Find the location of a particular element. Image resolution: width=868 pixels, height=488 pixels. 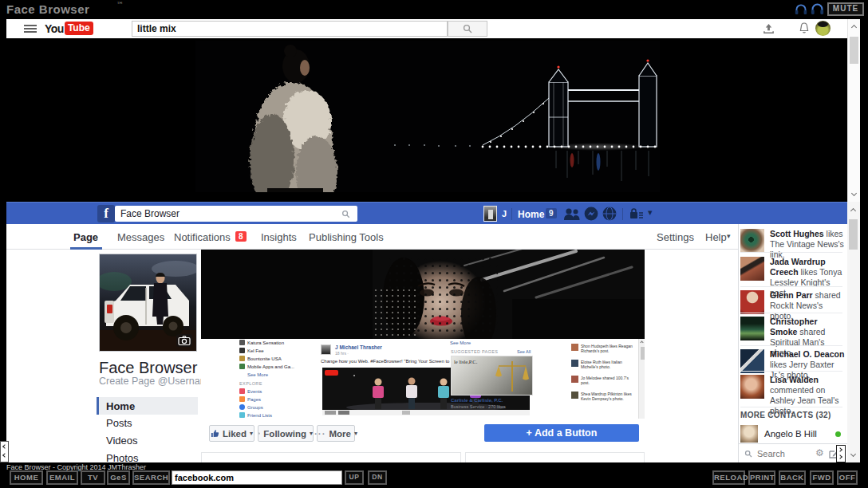

contact-avatar is located at coordinates (749, 434).